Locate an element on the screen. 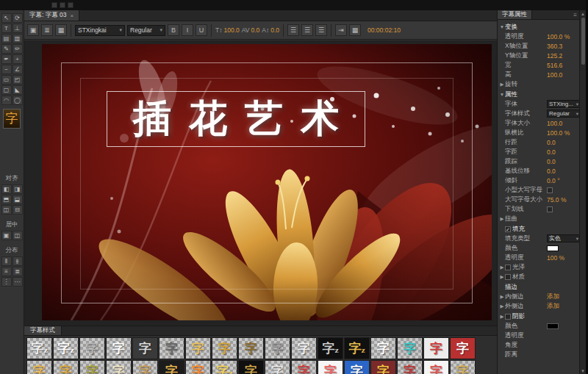 This screenshot has width=588, height=374. clipped-corner-rectangle-tool: ◰ is located at coordinates (18, 79).